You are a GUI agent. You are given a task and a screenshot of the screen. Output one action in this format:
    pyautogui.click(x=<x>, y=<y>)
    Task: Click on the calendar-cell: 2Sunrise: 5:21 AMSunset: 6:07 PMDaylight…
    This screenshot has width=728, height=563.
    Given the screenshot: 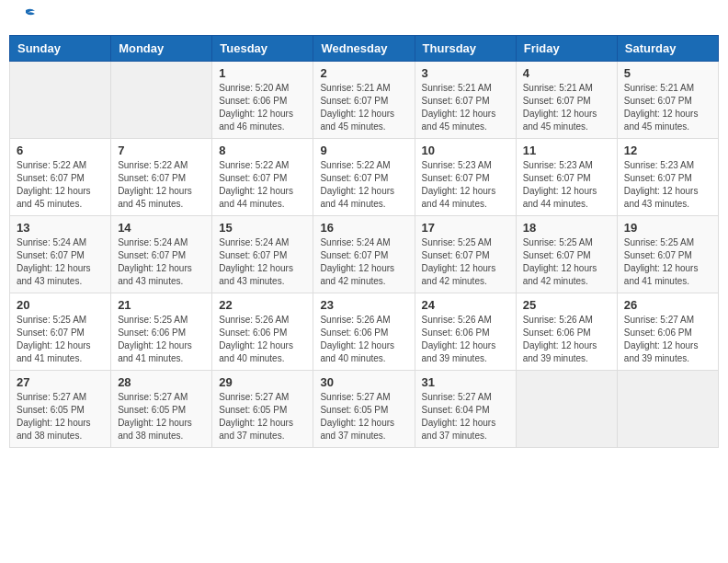 What is the action you would take?
    pyautogui.click(x=364, y=100)
    